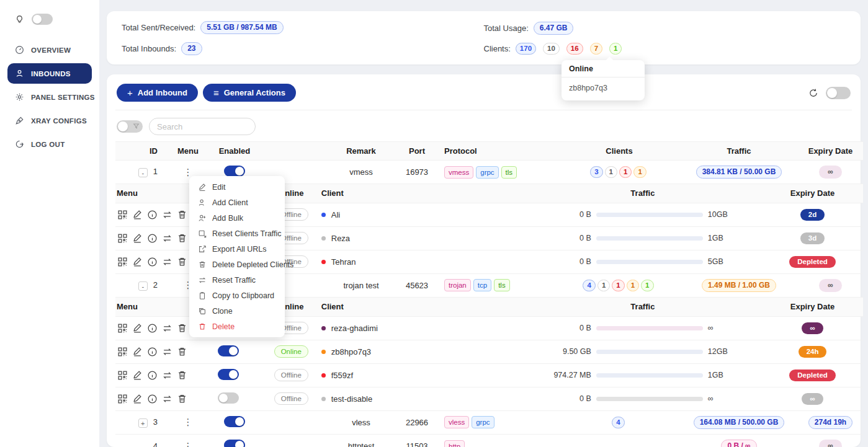 Image resolution: width=868 pixels, height=447 pixels. Describe the element at coordinates (202, 126) in the screenshot. I see `search-input` at that location.